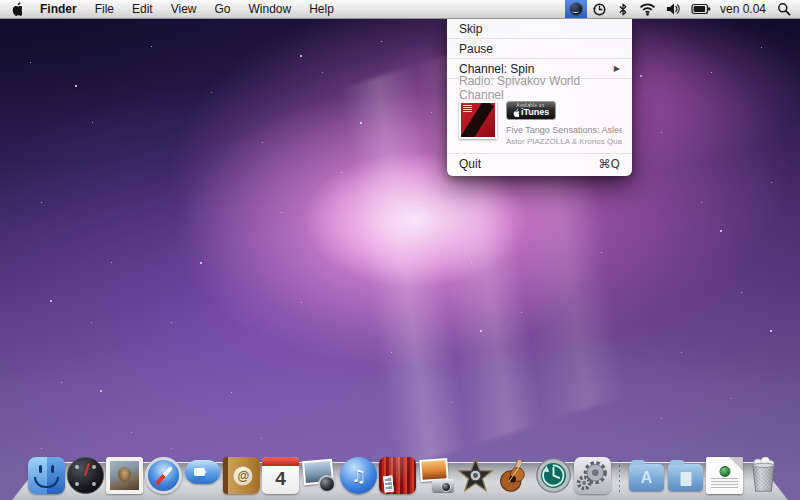 This screenshot has width=800, height=500. What do you see at coordinates (540, 164) in the screenshot?
I see `menu-item-quit: Quit ⌘Q` at bounding box center [540, 164].